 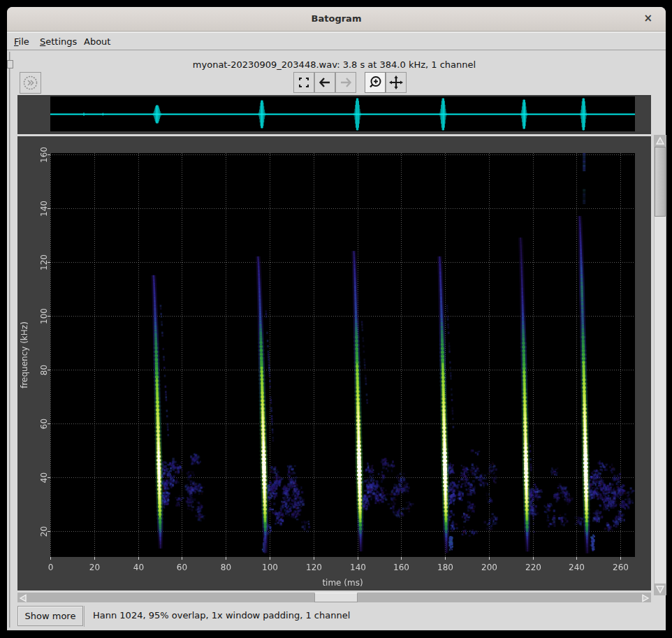 I want to click on history-forward-button, so click(x=346, y=82).